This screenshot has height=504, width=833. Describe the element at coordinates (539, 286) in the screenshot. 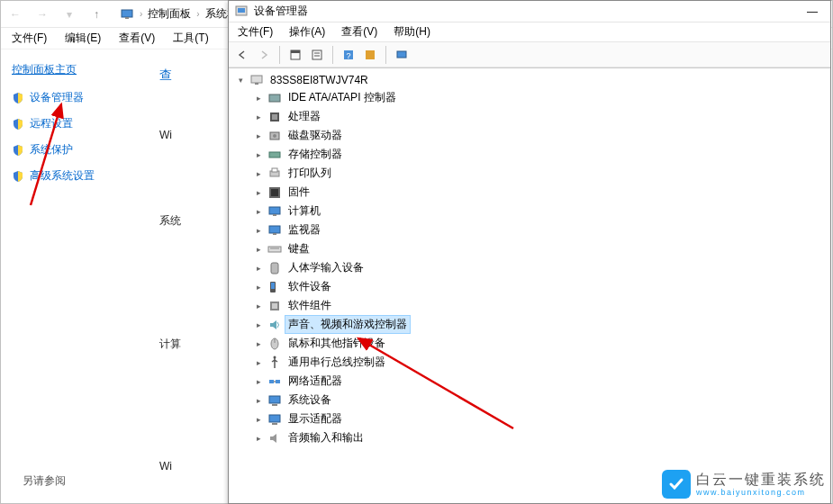

I see `tree-node: ▸软件设备` at that location.